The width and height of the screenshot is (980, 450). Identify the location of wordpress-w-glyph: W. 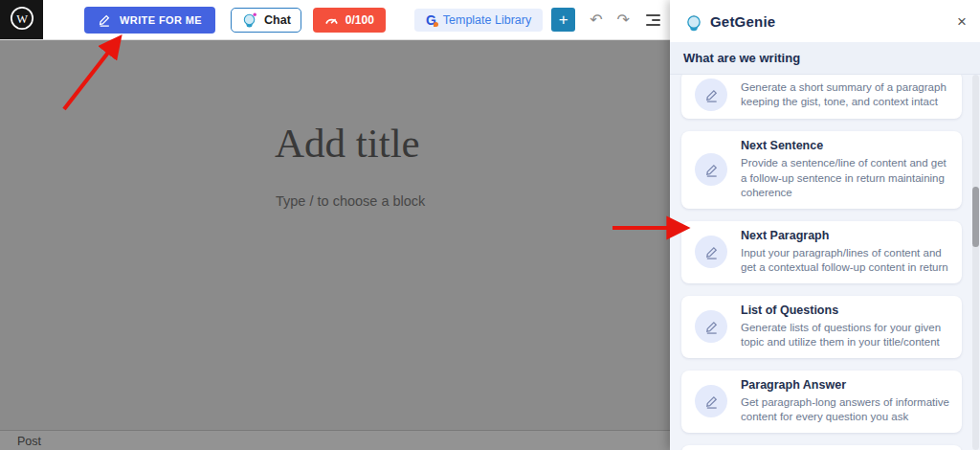
(22, 18).